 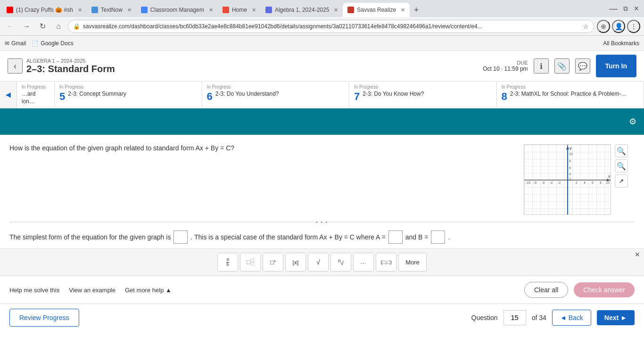 I want to click on graph-container: y x 10 8 6 4 2 -10 -8 -6 -4 -2, so click(x=568, y=180).